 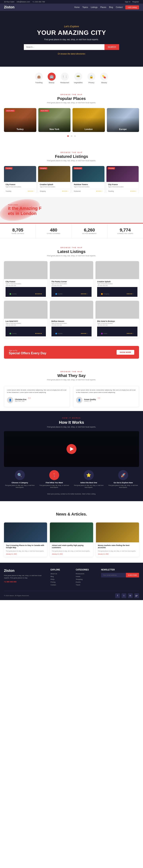 What do you see at coordinates (117, 285) in the screenshot?
I see `latest-phone-3: +34 000 000 000` at bounding box center [117, 285].